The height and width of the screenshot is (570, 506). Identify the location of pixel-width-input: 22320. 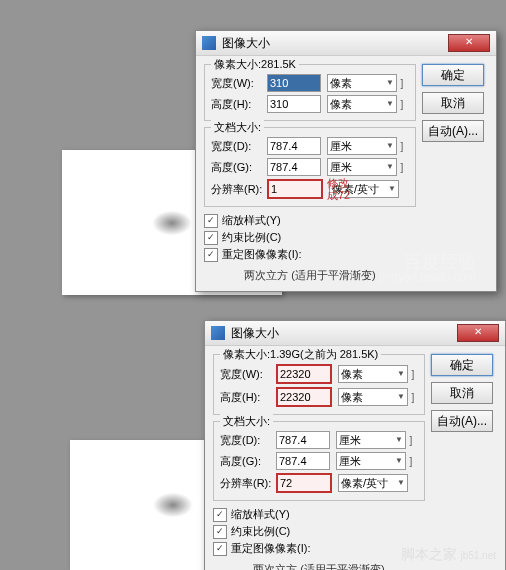
(304, 374).